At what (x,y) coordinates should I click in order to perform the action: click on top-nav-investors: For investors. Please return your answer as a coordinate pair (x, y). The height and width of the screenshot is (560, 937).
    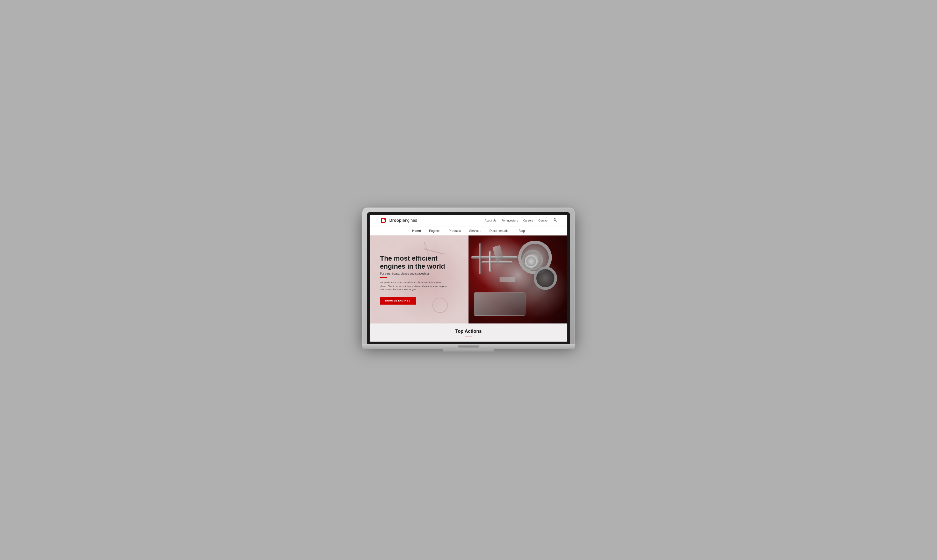
    Looking at the image, I should click on (510, 220).